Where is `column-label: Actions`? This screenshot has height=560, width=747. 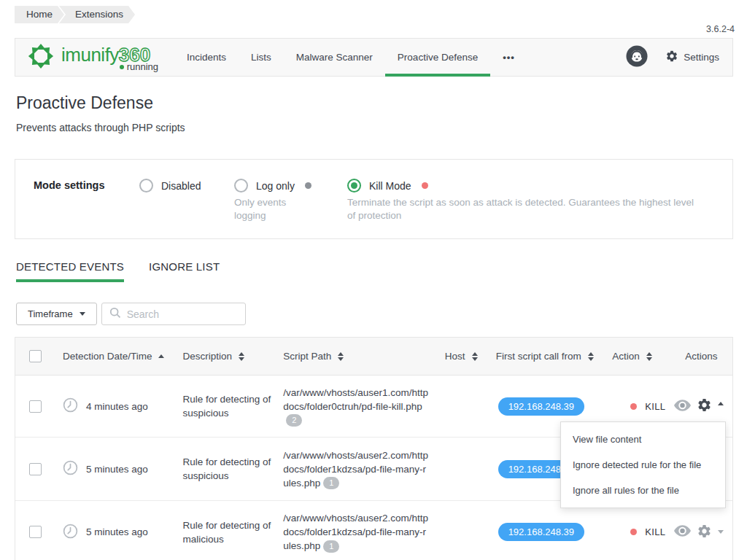 column-label: Actions is located at coordinates (701, 356).